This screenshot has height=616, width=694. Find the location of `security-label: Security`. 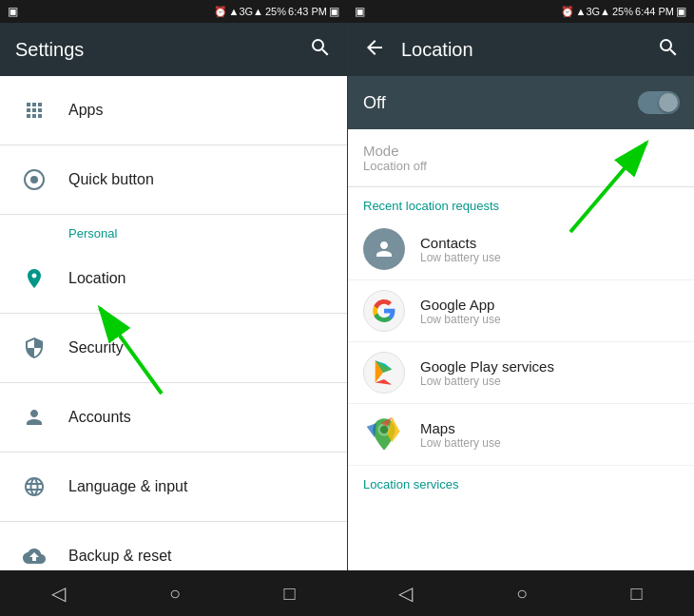

security-label: Security is located at coordinates (96, 348).